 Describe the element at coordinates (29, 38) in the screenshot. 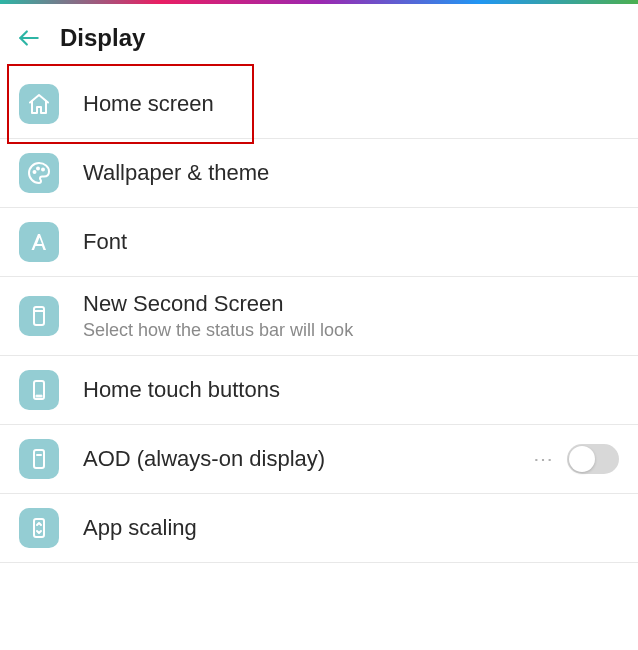

I see `back-arrow-icon` at that location.